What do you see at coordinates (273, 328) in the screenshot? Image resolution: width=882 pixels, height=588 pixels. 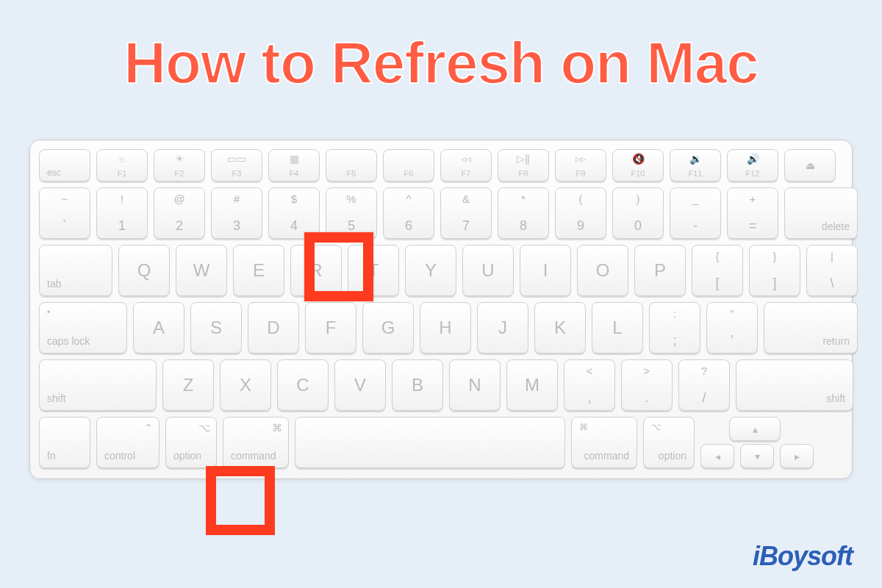 I see `key-d: D` at bounding box center [273, 328].